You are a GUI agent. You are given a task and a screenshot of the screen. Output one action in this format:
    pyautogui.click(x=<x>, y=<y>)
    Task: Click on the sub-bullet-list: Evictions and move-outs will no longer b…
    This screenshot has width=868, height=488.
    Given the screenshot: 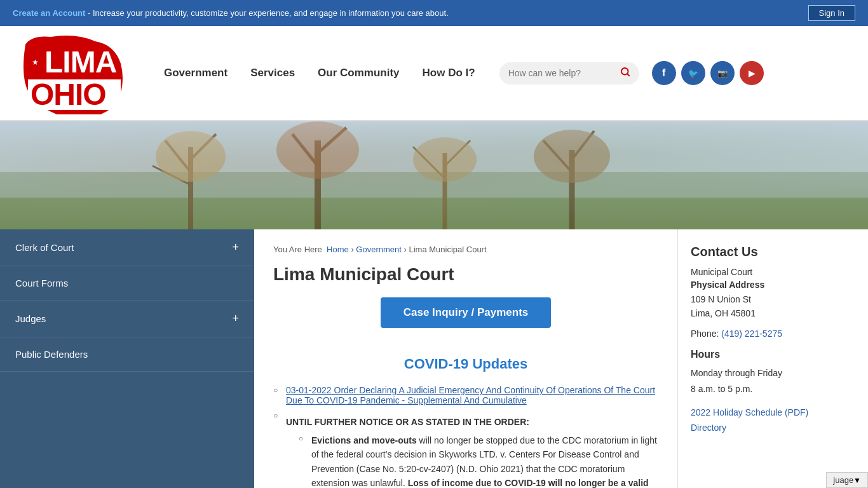 What is the action you would take?
    pyautogui.click(x=472, y=459)
    